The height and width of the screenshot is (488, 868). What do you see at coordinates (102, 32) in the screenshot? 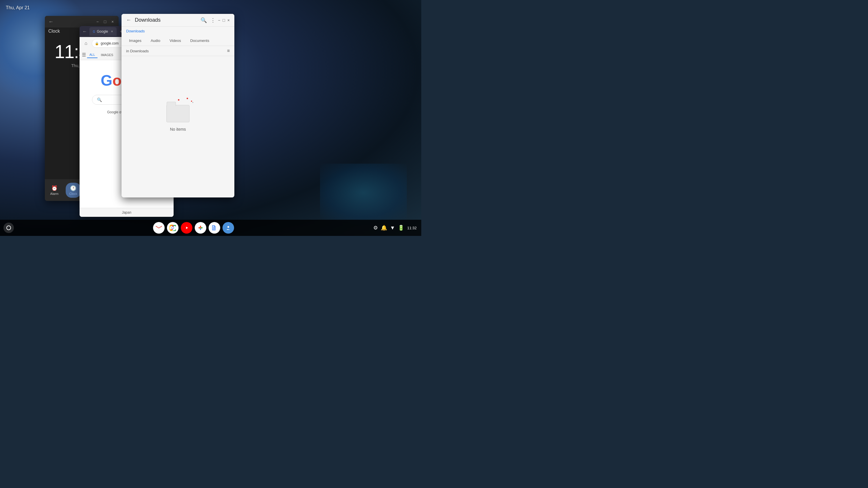
I see `tab-label: Google` at bounding box center [102, 32].